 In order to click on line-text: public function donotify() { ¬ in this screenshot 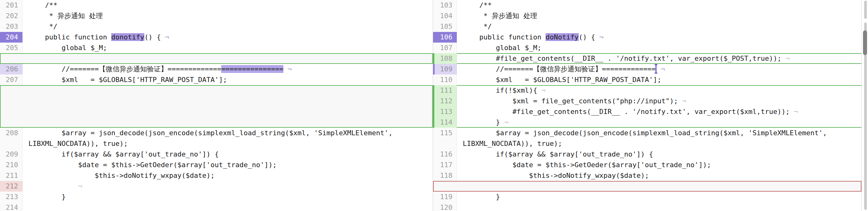, I will do `click(228, 37)`.